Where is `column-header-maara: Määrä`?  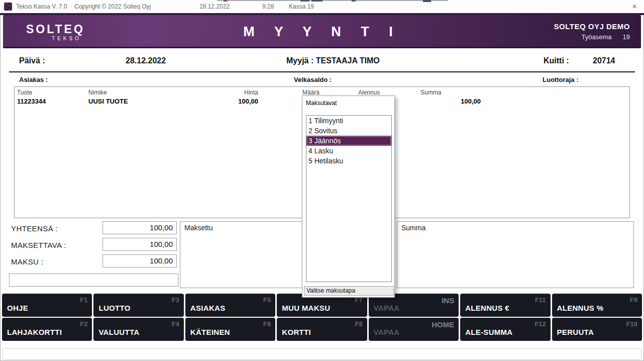 column-header-maara: Määrä is located at coordinates (311, 93).